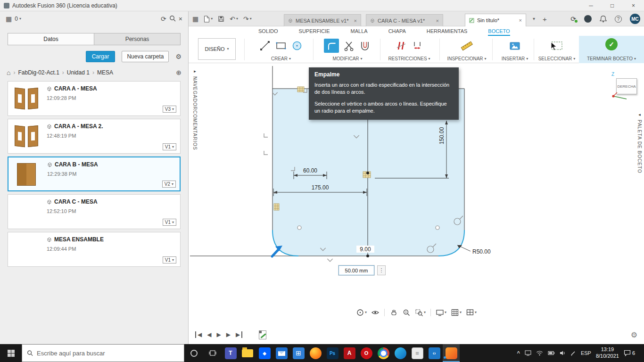  Describe the element at coordinates (447, 31) in the screenshot. I see `tab-herramientas: HERRAMIENTAS` at that location.